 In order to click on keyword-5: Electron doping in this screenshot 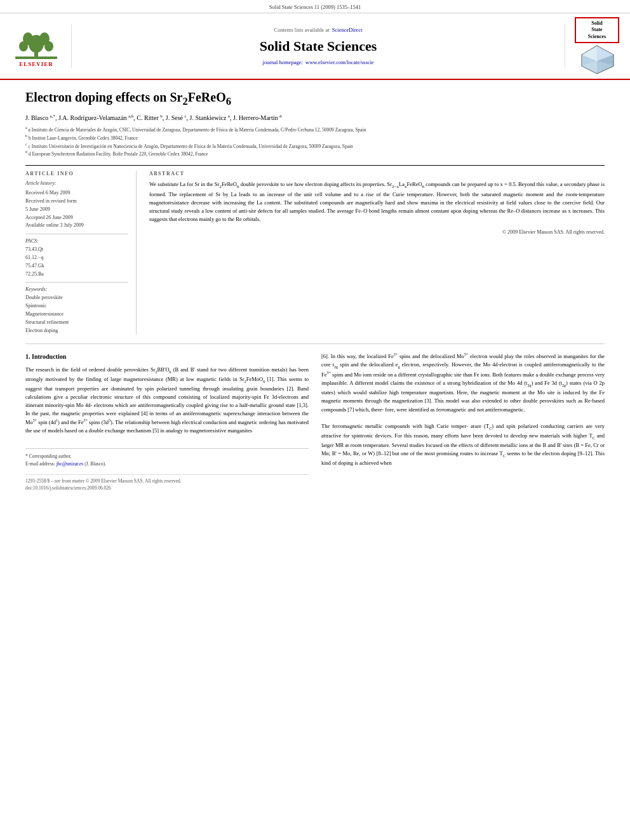, I will do `click(77, 331)`.